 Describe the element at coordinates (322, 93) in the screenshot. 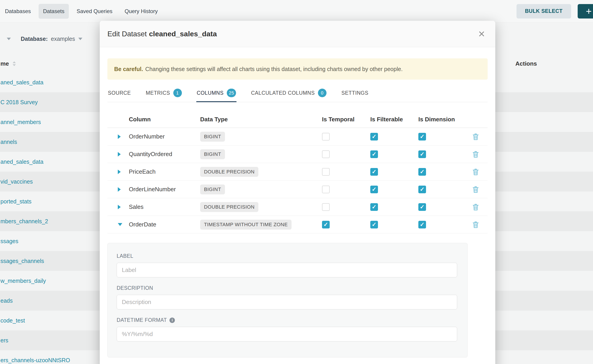

I see `tab-count-badge: 0` at that location.